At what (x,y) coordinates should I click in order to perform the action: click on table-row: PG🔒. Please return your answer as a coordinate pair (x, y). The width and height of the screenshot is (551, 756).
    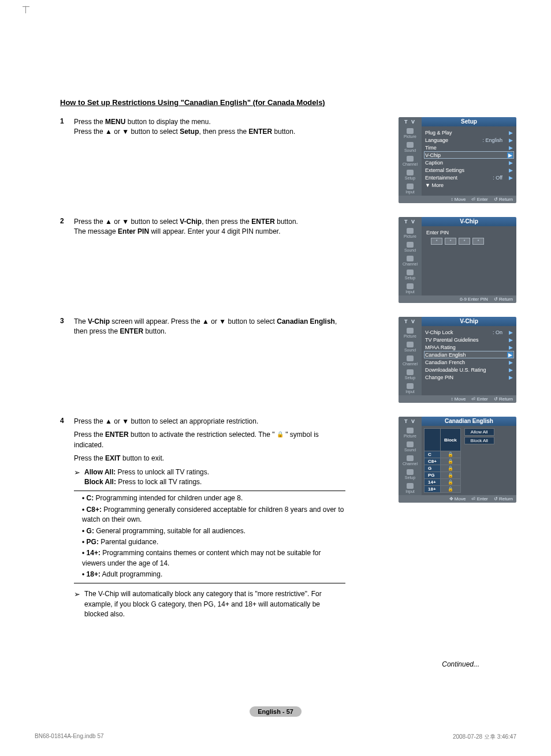
    Looking at the image, I should click on (442, 476).